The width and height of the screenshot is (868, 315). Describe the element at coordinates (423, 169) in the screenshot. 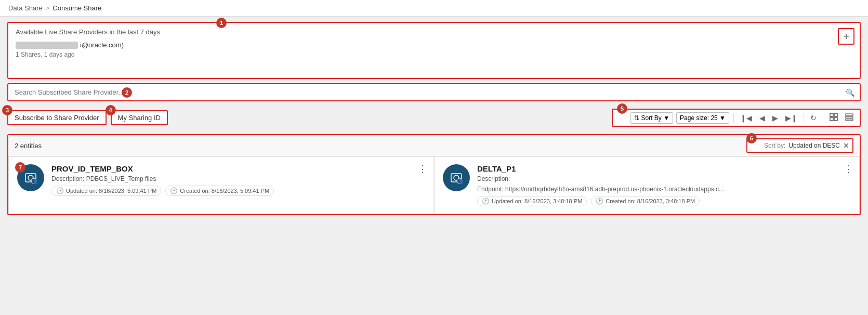

I see `entity-menu-button-1: ⋮` at that location.